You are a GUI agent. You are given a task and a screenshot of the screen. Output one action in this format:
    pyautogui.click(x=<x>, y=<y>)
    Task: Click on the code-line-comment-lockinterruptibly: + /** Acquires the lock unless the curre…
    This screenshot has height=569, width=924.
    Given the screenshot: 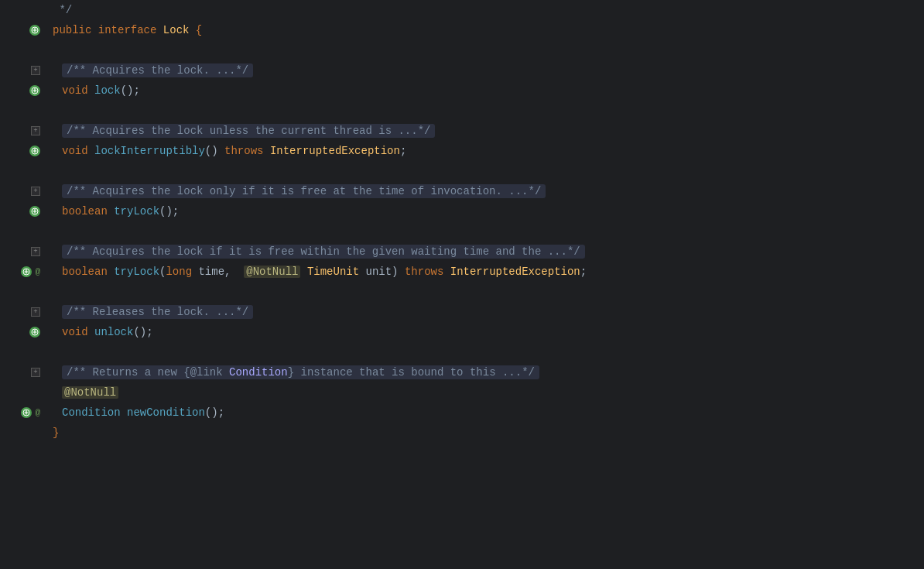 What is the action you would take?
    pyautogui.click(x=462, y=131)
    